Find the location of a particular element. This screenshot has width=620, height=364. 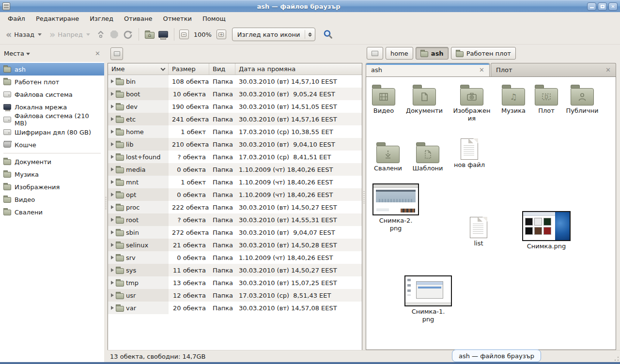

image-item-snimka-2: Снимка-2. png is located at coordinates (396, 208).